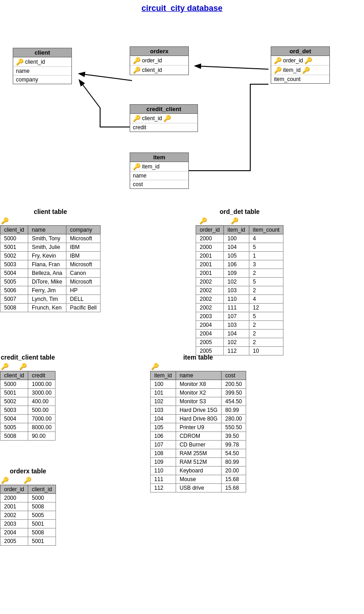  Describe the element at coordinates (240, 342) in the screenshot. I see `table-row: 20051022` at that location.